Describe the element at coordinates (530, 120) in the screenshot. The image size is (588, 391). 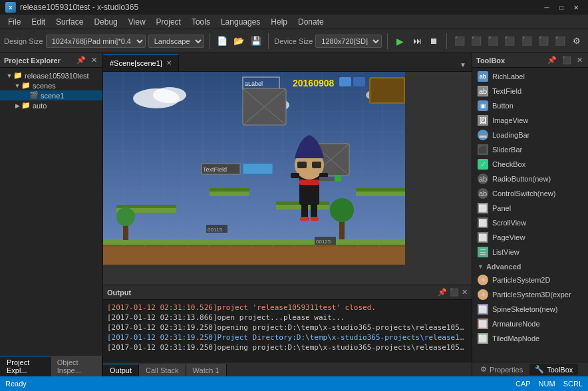
I see `toolbox-item-imageview: 🖼 ImageView` at that location.